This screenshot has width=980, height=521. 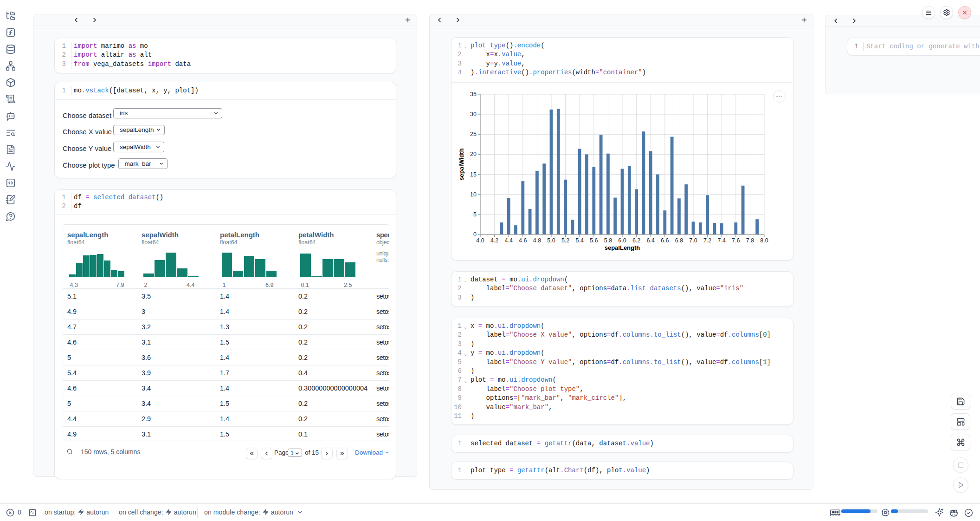 What do you see at coordinates (473, 114) in the screenshot?
I see `svg-text: 30` at bounding box center [473, 114].